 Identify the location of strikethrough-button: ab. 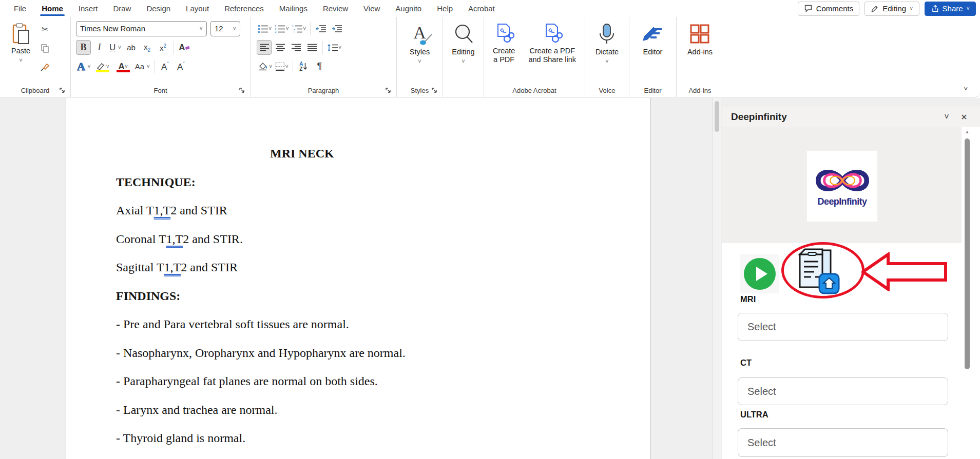
(131, 47).